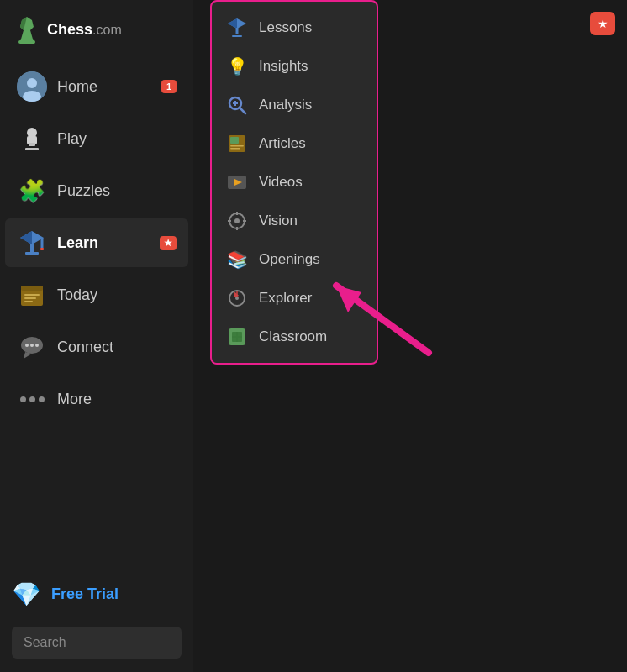 The image size is (627, 672). Describe the element at coordinates (237, 221) in the screenshot. I see `vision-icon` at that location.